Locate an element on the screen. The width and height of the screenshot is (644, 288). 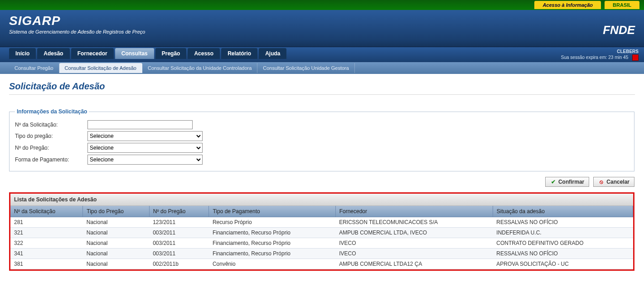
brasil-link: BRASIL is located at coordinates (622, 5).